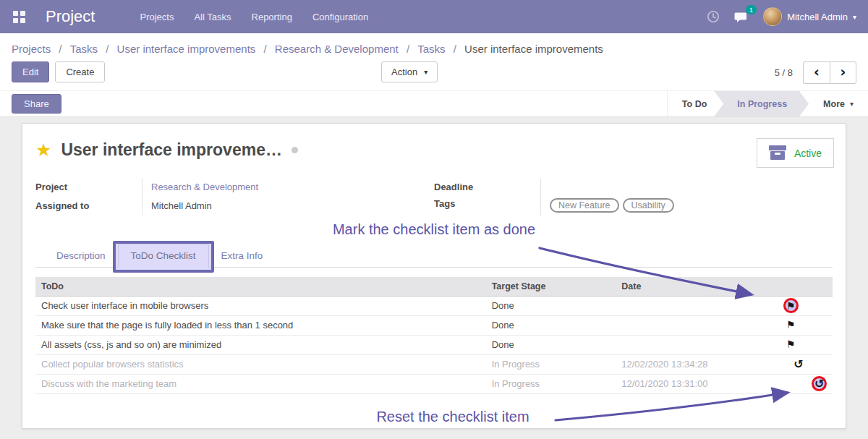  What do you see at coordinates (163, 256) in the screenshot?
I see `tab-todo-checklist: ToDo Checklist` at bounding box center [163, 256].